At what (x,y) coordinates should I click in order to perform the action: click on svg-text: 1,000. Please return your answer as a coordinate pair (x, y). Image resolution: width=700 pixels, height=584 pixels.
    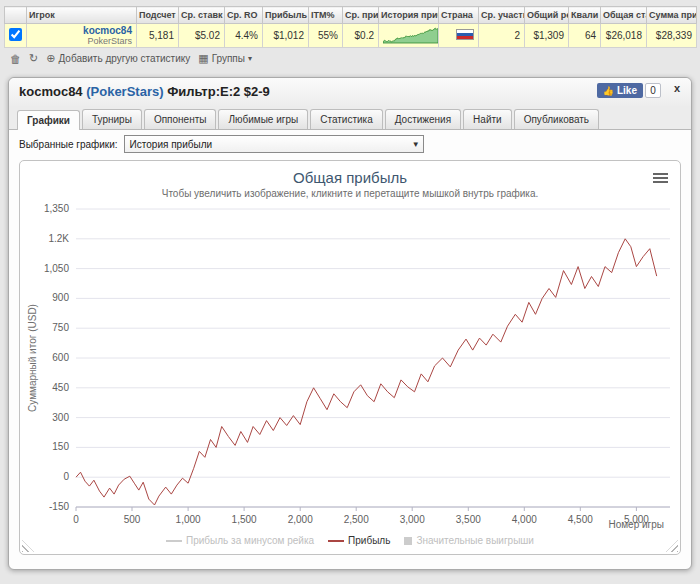
    Looking at the image, I should click on (188, 520).